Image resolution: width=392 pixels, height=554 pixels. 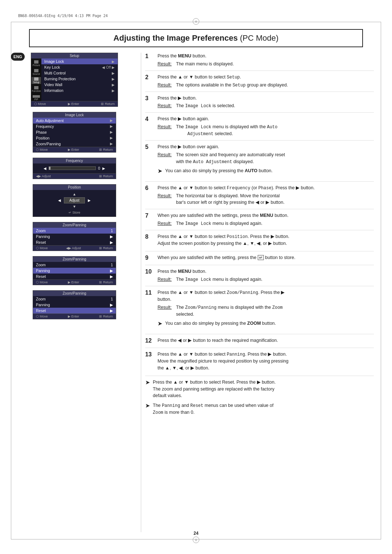 I want to click on pos-down-arrow: ▼, so click(x=74, y=206).